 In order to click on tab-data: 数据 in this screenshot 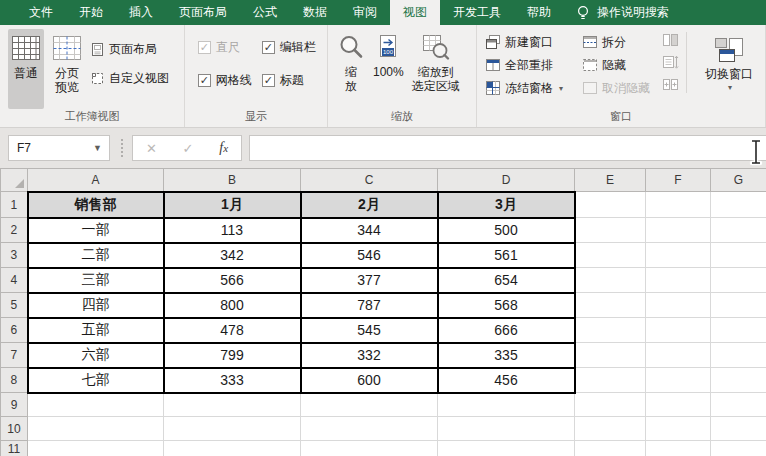, I will do `click(315, 12)`.